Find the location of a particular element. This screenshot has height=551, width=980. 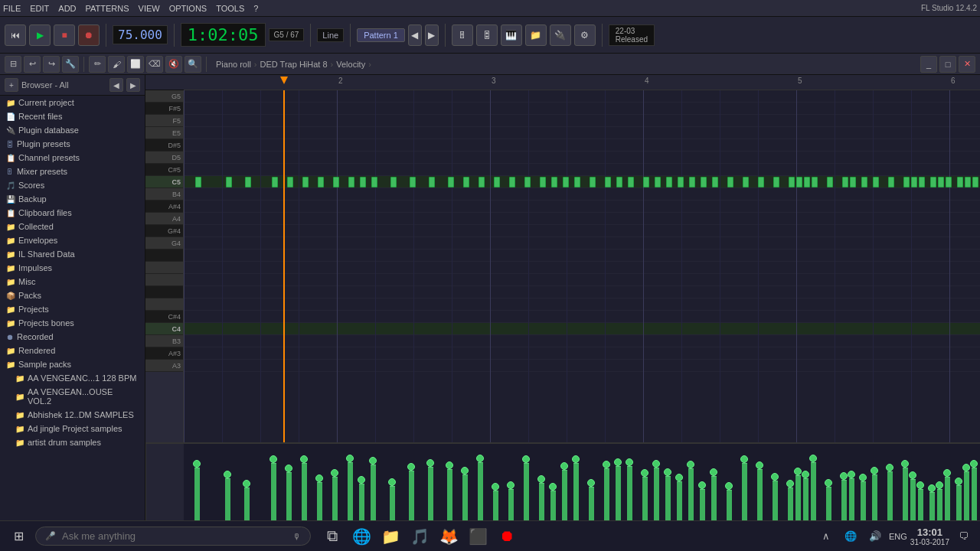

plugin-picker-icon: 🔌 is located at coordinates (560, 35).